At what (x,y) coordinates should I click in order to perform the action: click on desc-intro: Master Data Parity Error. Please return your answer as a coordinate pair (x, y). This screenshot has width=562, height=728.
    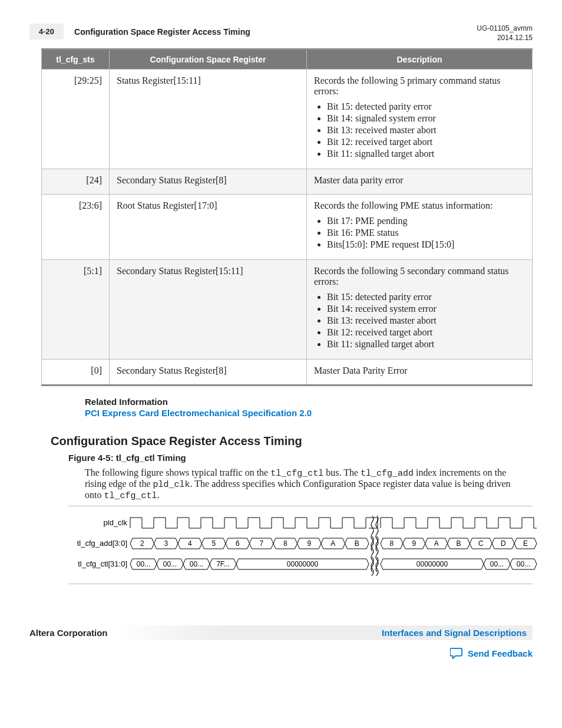
    Looking at the image, I should click on (419, 371).